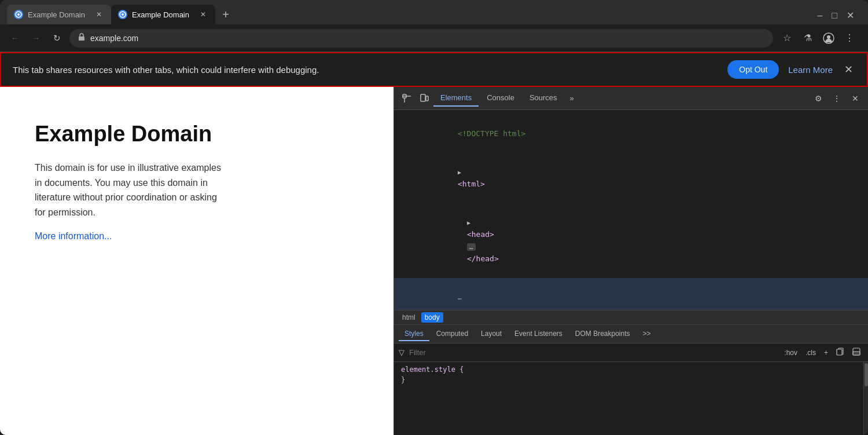 The height and width of the screenshot is (435, 868). I want to click on maximize-button: □, so click(834, 16).